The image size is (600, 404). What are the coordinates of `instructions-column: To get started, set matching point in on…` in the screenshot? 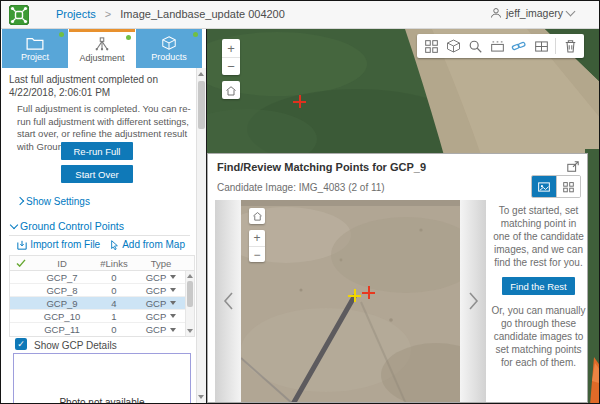 It's located at (538, 286).